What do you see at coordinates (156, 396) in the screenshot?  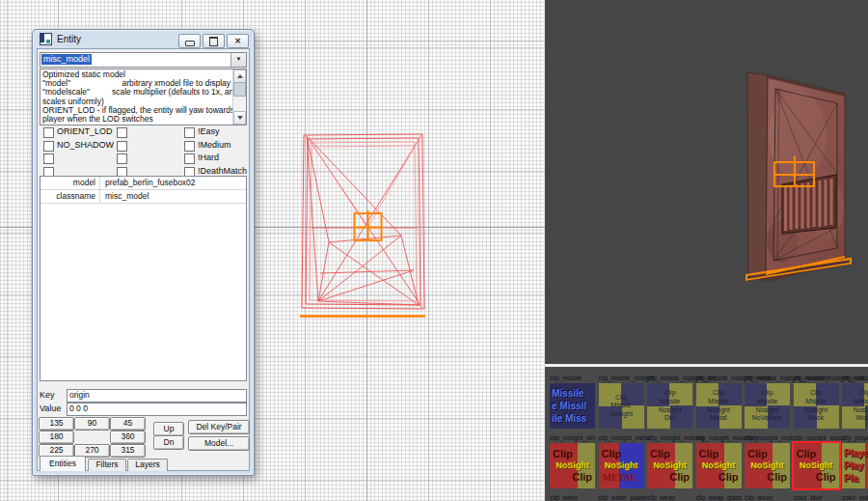 I see `key-input: origin` at bounding box center [156, 396].